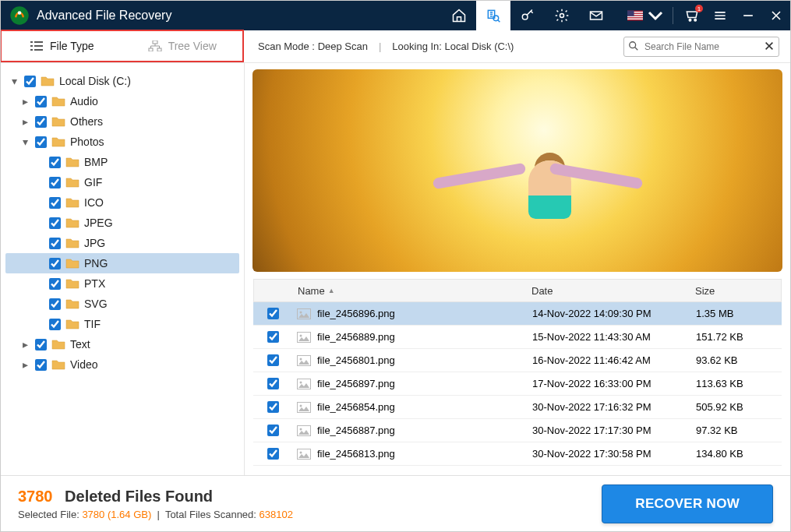 The height and width of the screenshot is (532, 791). What do you see at coordinates (122, 203) in the screenshot?
I see `tree-leaf: ICO` at bounding box center [122, 203].